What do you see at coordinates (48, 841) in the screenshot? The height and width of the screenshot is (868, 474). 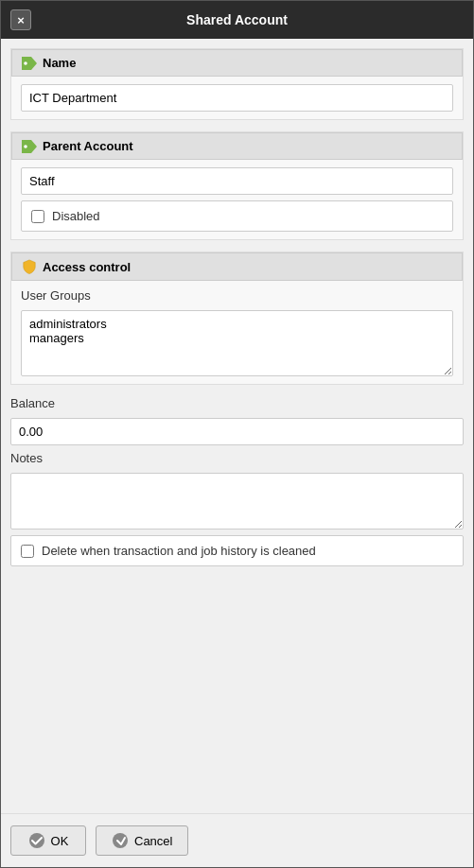 I see `ok-button: OK` at bounding box center [48, 841].